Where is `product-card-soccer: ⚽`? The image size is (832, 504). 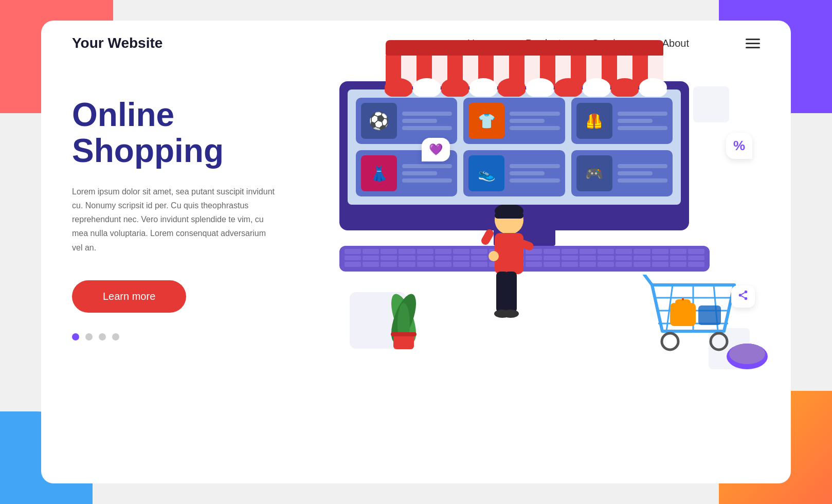
product-card-soccer: ⚽ is located at coordinates (406, 121).